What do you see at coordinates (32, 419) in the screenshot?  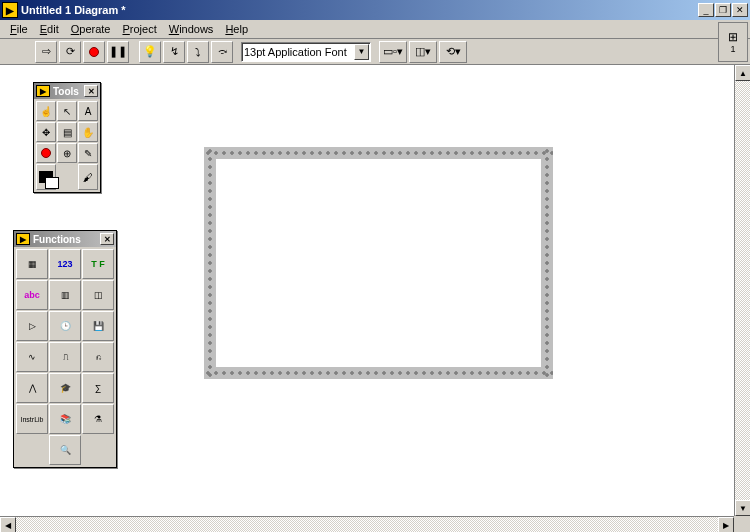 I see `func-instrlib: InstrLib` at bounding box center [32, 419].